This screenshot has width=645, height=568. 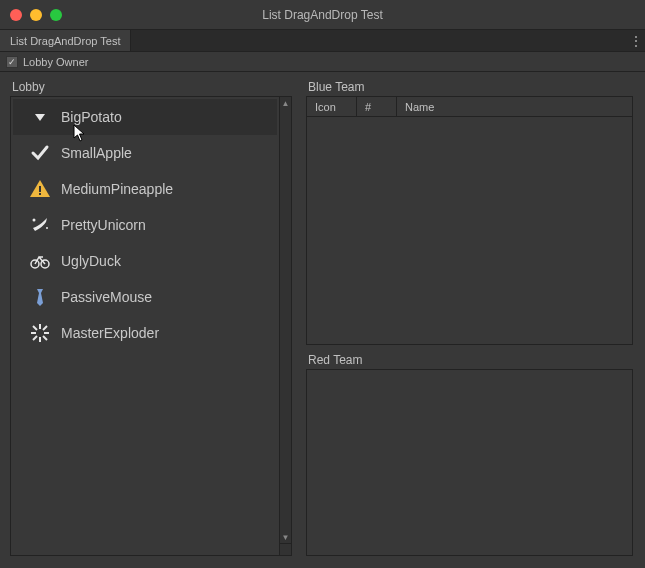 I want to click on lobby-item-label: UglyDuck, so click(x=91, y=261).